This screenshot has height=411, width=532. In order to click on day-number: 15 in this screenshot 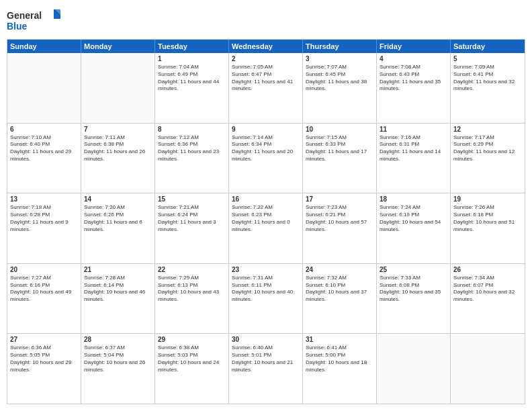, I will do `click(192, 199)`.